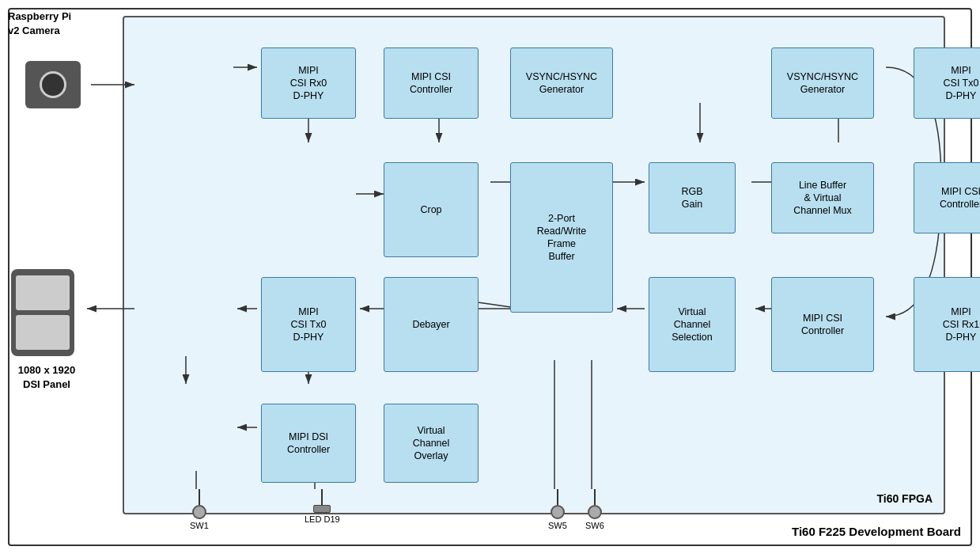 The image size is (980, 554). I want to click on block-rgb_gain: RGB Gain, so click(692, 198).